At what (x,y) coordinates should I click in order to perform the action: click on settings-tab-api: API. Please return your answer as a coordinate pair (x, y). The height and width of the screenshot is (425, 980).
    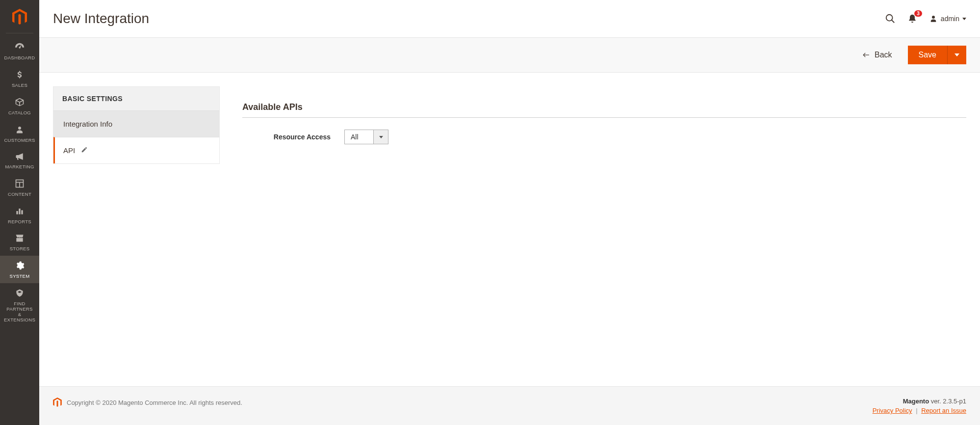
    Looking at the image, I should click on (136, 150).